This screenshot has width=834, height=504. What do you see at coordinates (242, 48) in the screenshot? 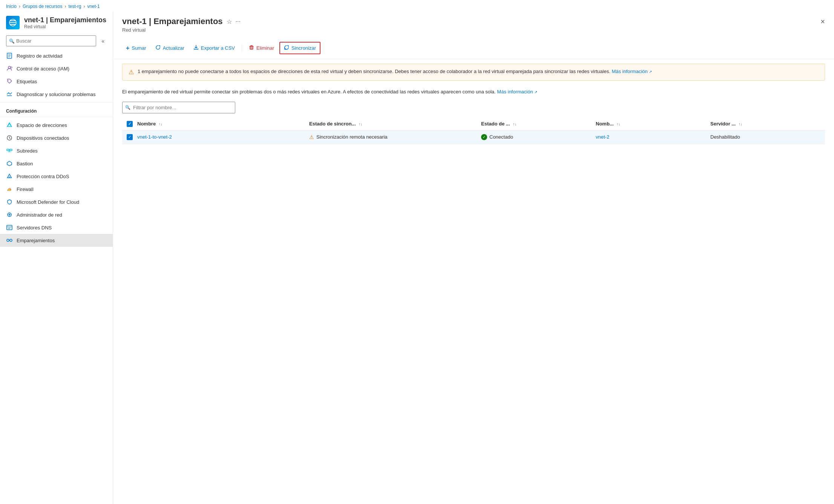
I see `toolbar-divider` at bounding box center [242, 48].